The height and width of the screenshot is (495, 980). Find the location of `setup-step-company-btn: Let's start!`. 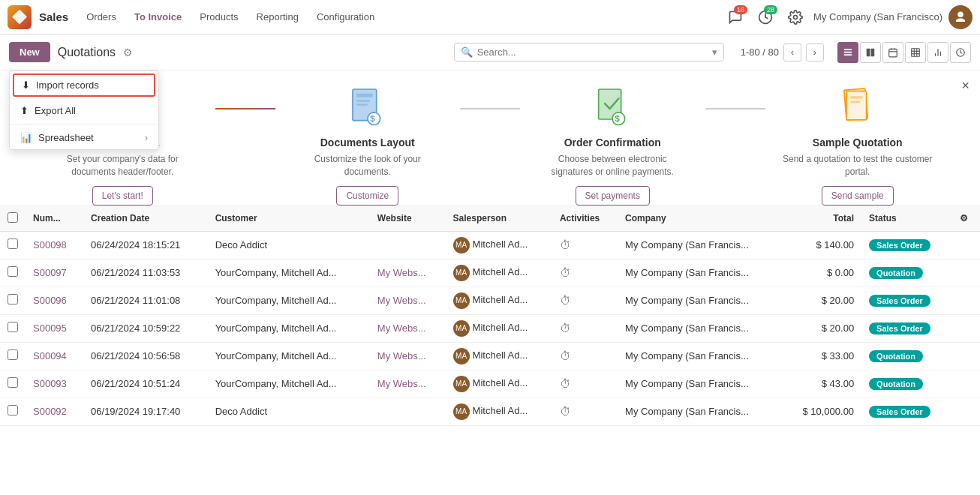

setup-step-company-btn: Let's start! is located at coordinates (123, 196).